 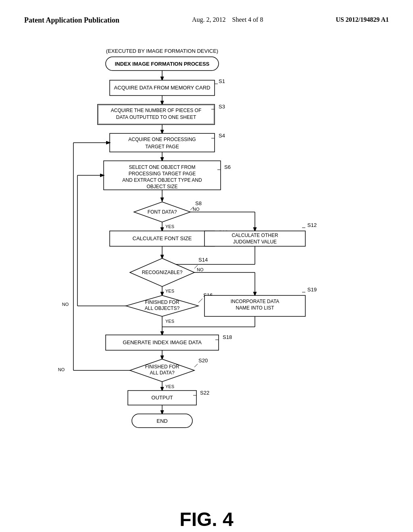 I want to click on s12-label-line2: JUDGMENT VALUE, so click(x=255, y=242).